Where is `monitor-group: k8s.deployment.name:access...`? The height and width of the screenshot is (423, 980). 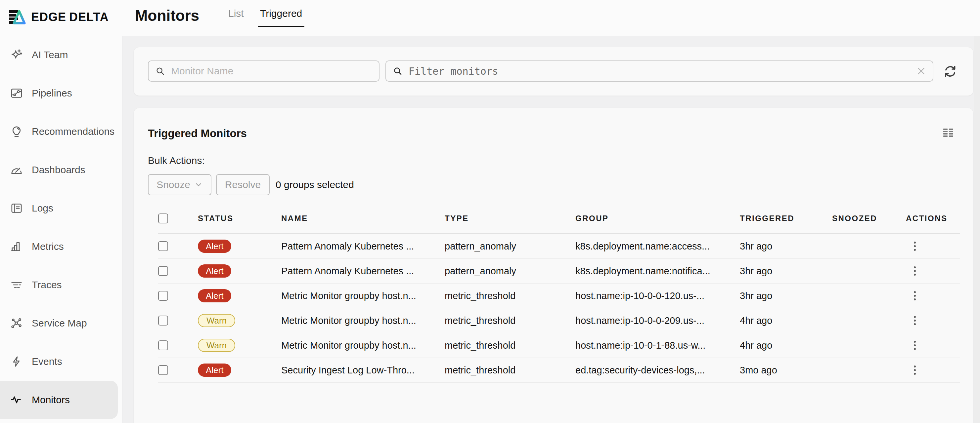 monitor-group: k8s.deployment.name:access... is located at coordinates (657, 246).